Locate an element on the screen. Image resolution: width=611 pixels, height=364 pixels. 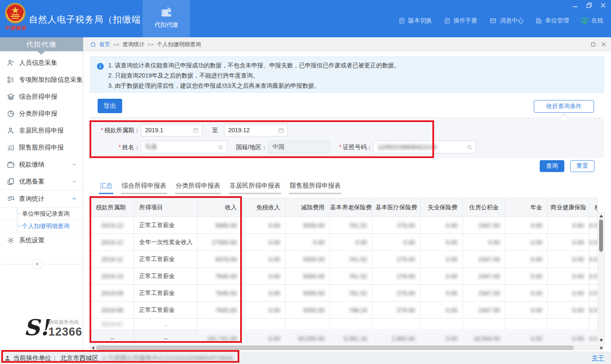
hotline-number: 12366 is located at coordinates (65, 332).